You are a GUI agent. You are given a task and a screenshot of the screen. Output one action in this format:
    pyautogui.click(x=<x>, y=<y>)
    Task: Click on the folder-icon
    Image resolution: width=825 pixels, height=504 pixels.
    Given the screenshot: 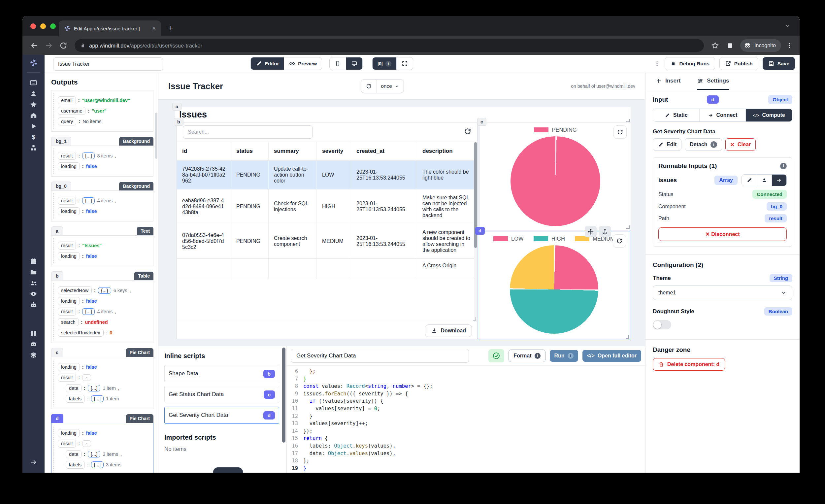 What is the action you would take?
    pyautogui.click(x=33, y=272)
    